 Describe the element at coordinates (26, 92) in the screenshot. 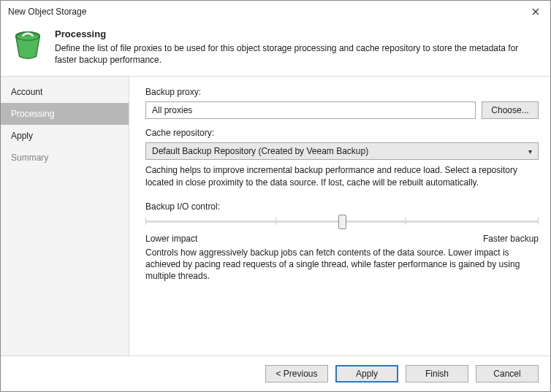

I see `sidebar-item-label: Account` at that location.